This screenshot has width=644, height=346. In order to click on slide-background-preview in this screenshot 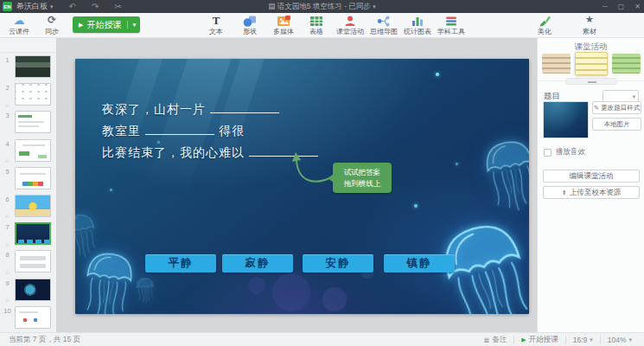, I will do `click(565, 119)`.